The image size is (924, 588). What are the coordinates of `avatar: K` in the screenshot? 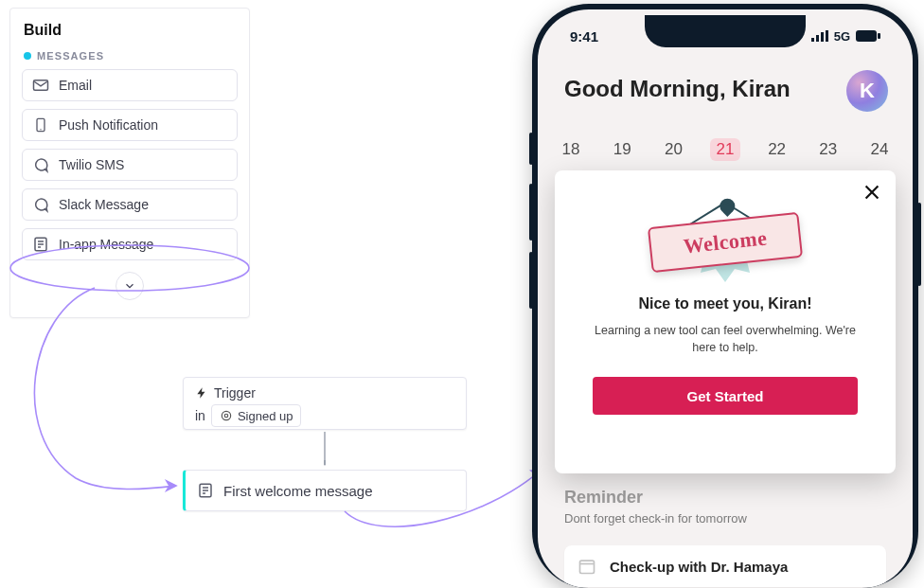 It's located at (867, 91).